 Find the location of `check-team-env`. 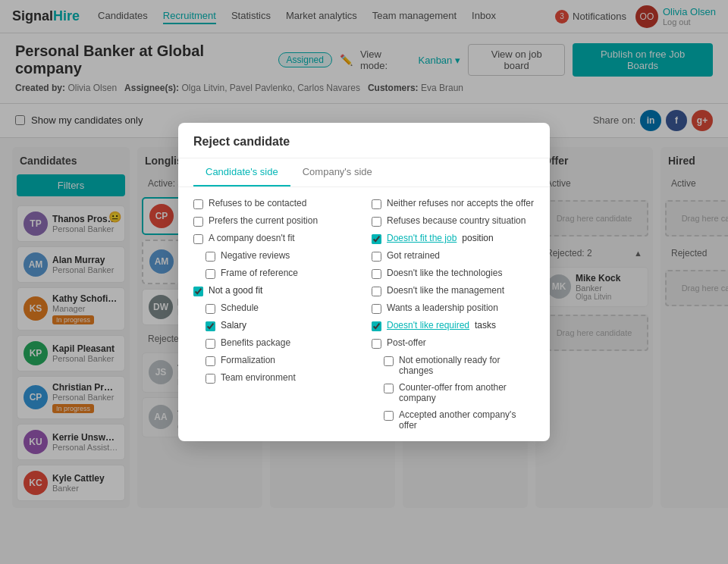

check-team-env is located at coordinates (211, 379).